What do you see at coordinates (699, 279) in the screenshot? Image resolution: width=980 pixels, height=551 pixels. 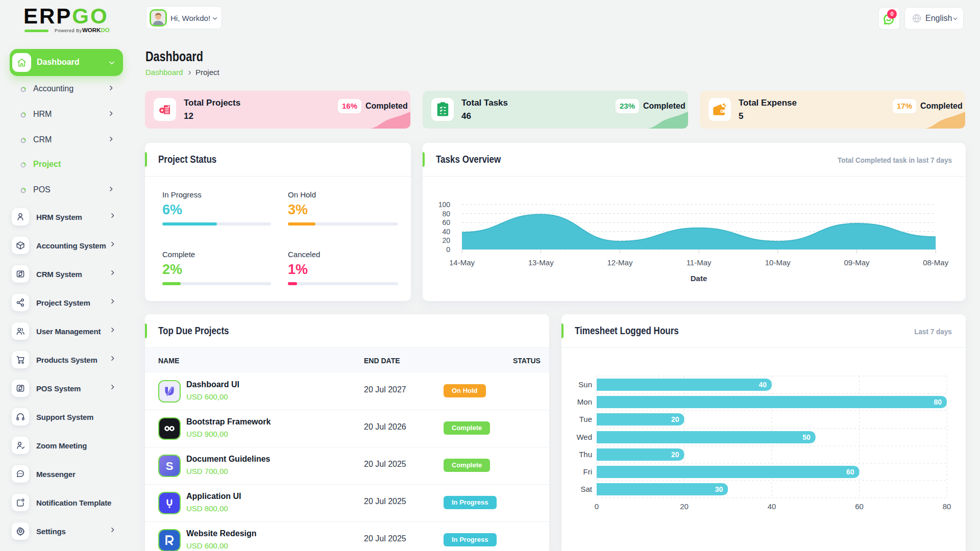 I see `svg-text: Date` at bounding box center [699, 279].